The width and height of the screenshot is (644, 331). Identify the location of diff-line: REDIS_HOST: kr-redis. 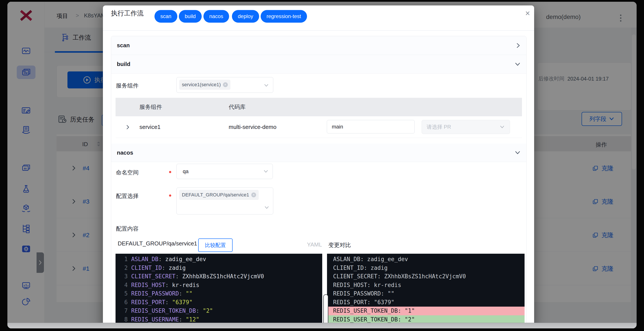
(426, 285).